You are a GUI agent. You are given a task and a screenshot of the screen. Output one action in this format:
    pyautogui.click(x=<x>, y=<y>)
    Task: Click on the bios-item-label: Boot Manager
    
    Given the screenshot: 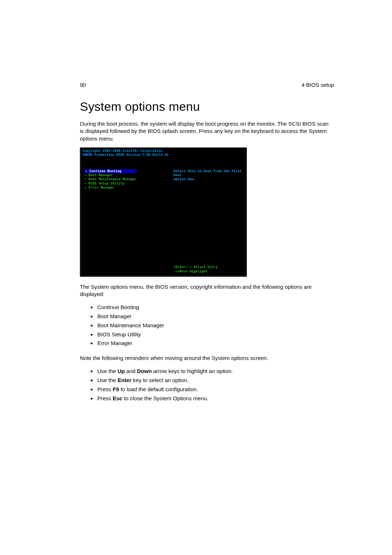 What is the action you would take?
    pyautogui.click(x=101, y=175)
    